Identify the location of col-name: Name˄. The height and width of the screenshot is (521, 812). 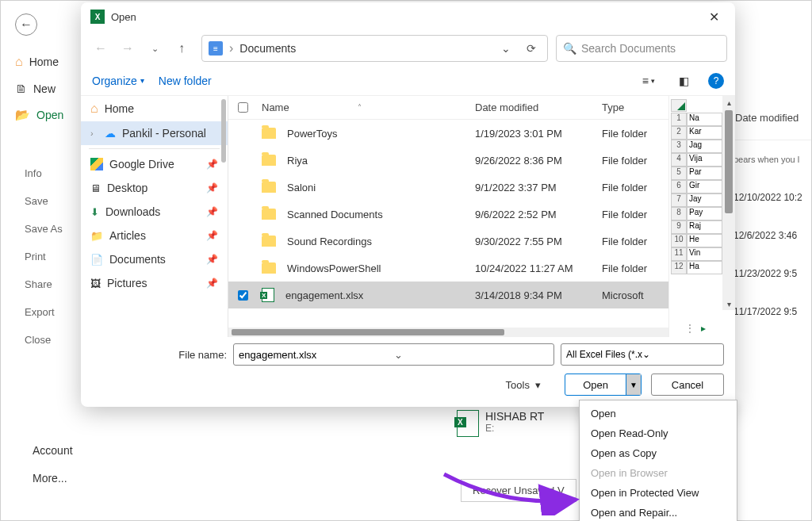
(366, 108).